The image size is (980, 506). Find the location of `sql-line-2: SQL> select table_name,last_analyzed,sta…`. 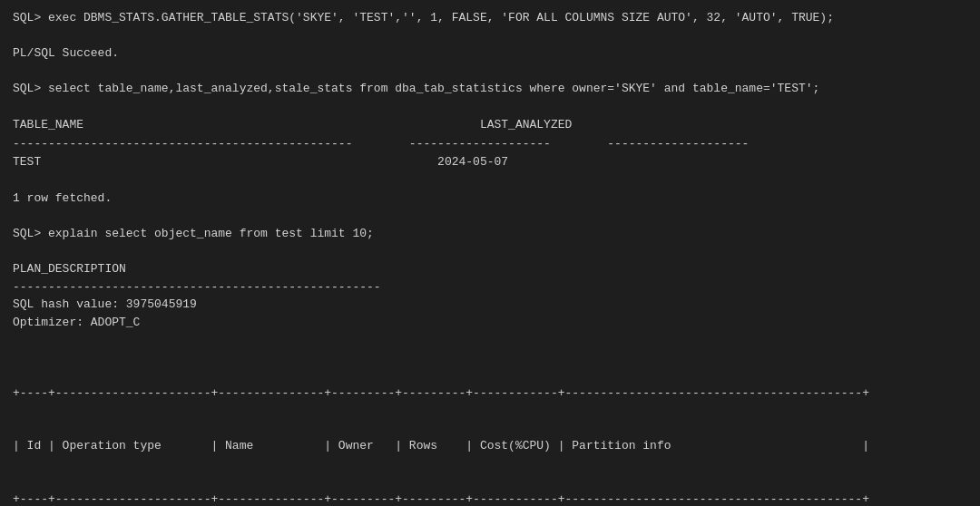

sql-line-2: SQL> select table_name,last_analyzed,sta… is located at coordinates (490, 89).